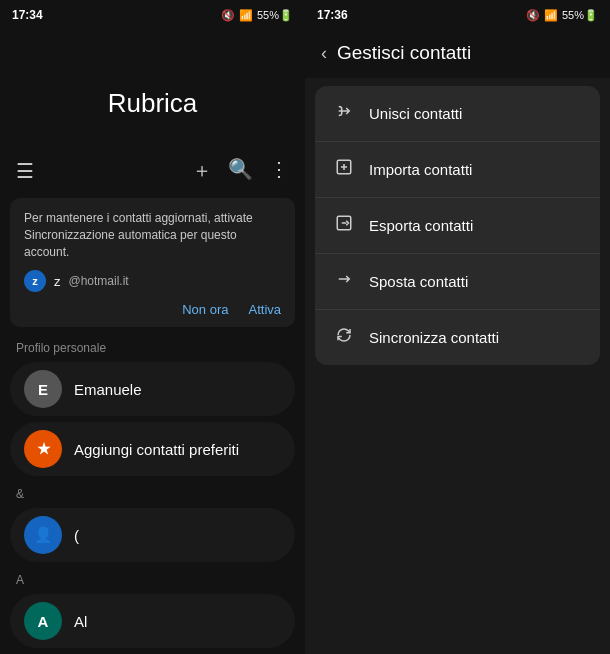 The height and width of the screenshot is (654, 610). Describe the element at coordinates (76, 536) in the screenshot. I see `contact-name-parenthesis: (` at that location.